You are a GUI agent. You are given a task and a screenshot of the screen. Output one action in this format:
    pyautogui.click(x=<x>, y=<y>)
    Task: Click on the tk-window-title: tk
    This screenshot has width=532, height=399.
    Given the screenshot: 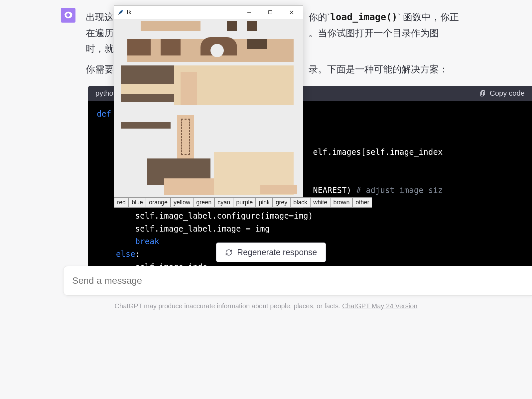 What is the action you would take?
    pyautogui.click(x=182, y=12)
    